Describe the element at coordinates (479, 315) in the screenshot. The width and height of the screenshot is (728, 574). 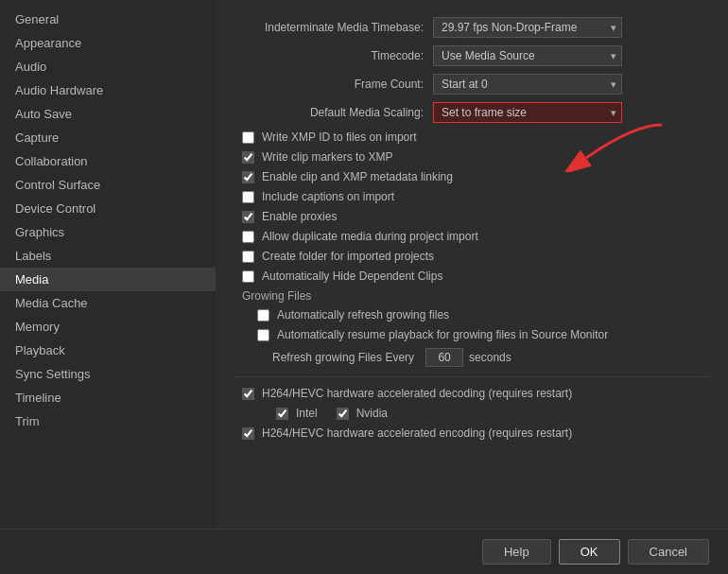
I see `checkbox-row-auto-refresh: Automatically refresh growing files` at that location.